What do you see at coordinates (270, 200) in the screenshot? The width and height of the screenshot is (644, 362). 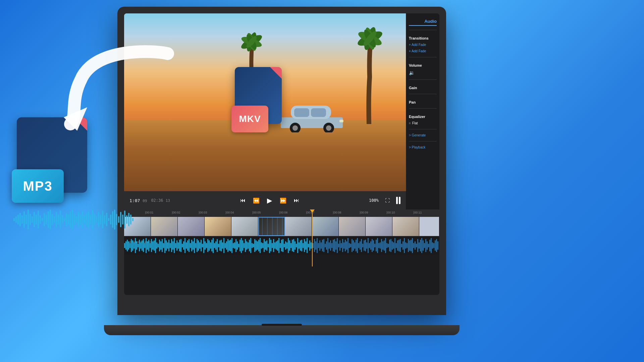 I see `play-button: ▶` at bounding box center [270, 200].